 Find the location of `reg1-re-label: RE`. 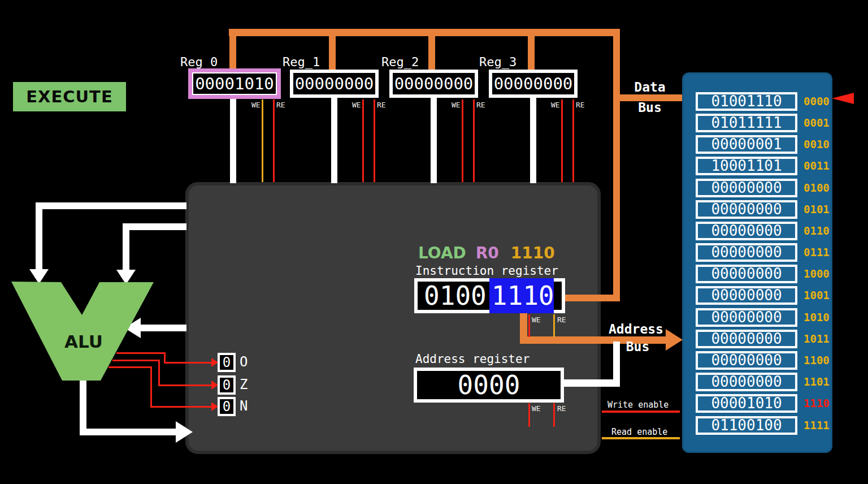

reg1-re-label: RE is located at coordinates (381, 105).